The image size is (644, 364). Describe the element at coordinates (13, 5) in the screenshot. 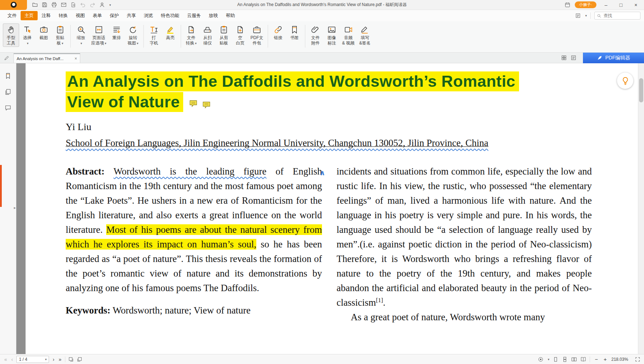

I see `foxit-logo` at that location.